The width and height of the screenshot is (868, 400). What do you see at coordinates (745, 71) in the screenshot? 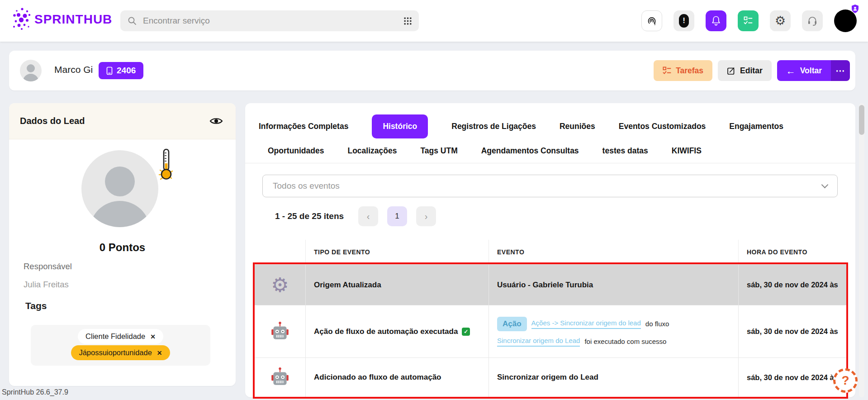
I see `edit-button: Editar` at bounding box center [745, 71].